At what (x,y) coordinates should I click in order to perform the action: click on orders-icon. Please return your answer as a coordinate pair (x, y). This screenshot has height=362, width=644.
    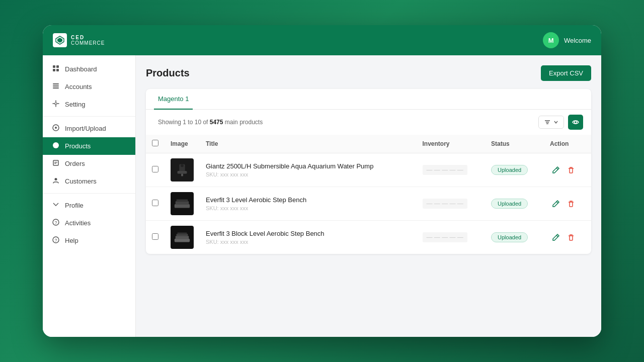
    Looking at the image, I should click on (56, 164).